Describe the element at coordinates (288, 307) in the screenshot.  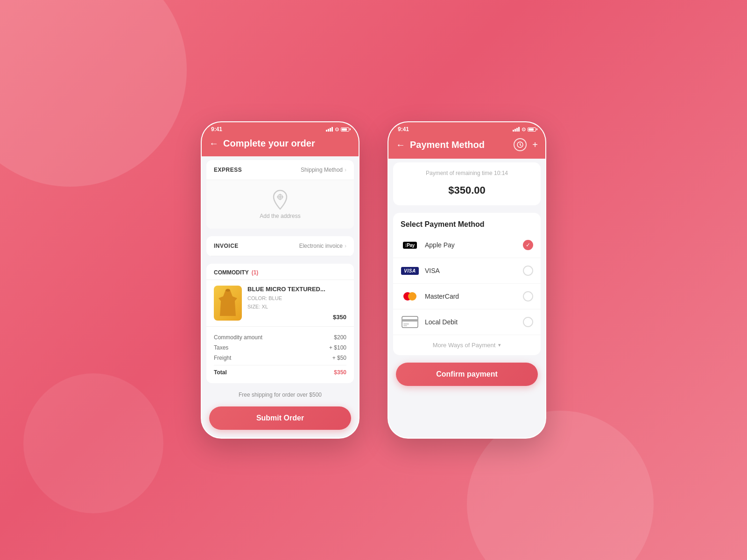
I see `product-size: SIZE: XL` at that location.